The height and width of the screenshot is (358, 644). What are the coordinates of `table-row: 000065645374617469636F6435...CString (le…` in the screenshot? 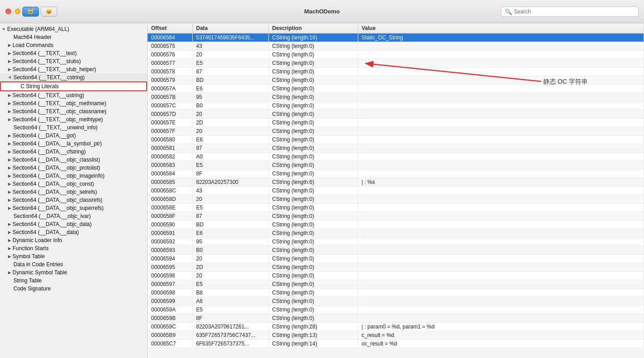 It's located at (396, 38).